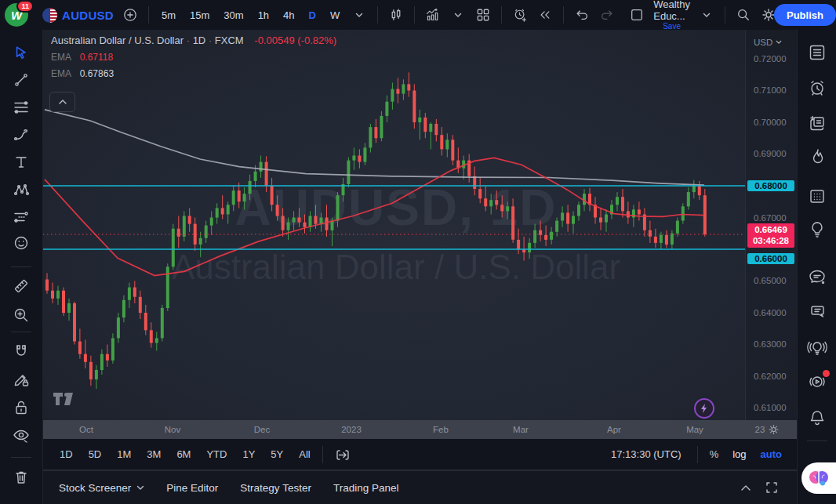 This screenshot has height=504, width=836. I want to click on layout-name: Wealthy Educ..., so click(671, 11).